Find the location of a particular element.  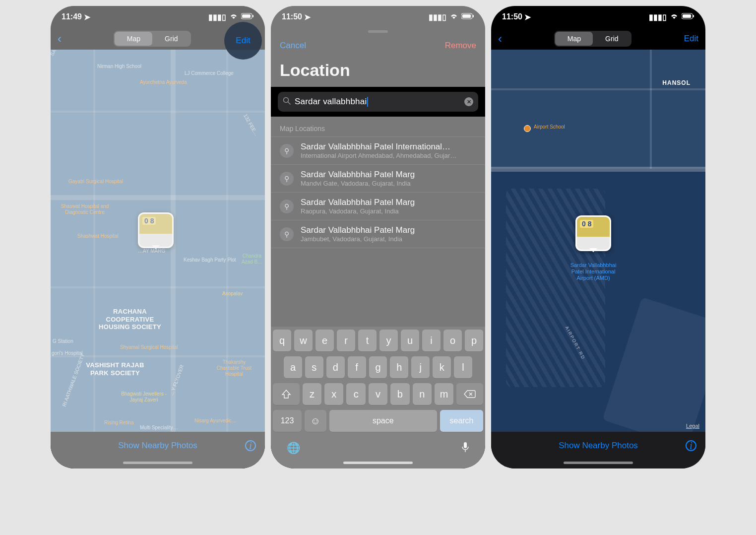

wifi-icon is located at coordinates (454, 17).